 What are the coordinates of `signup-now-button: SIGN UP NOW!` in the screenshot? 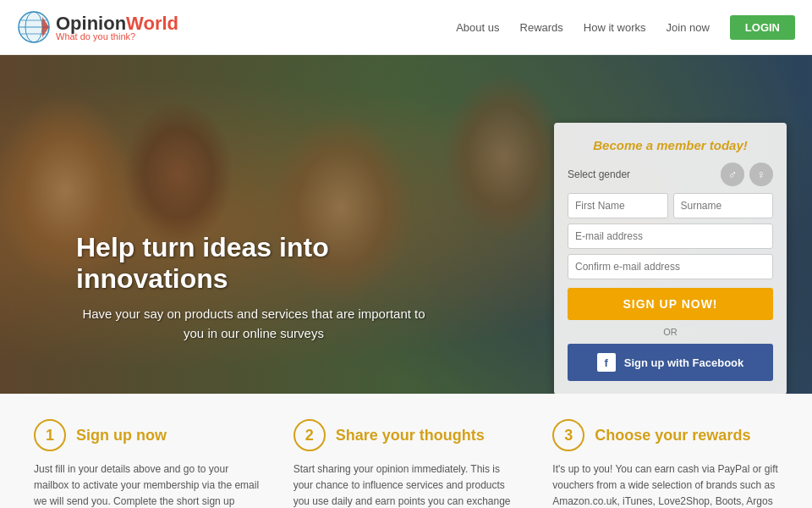 It's located at (670, 304).